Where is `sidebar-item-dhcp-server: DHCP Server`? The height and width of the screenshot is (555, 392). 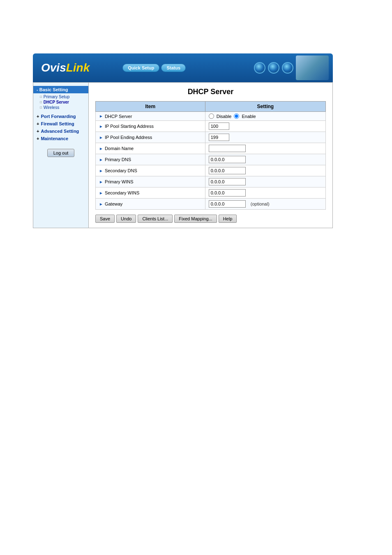
sidebar-item-dhcp-server: DHCP Server is located at coordinates (61, 102).